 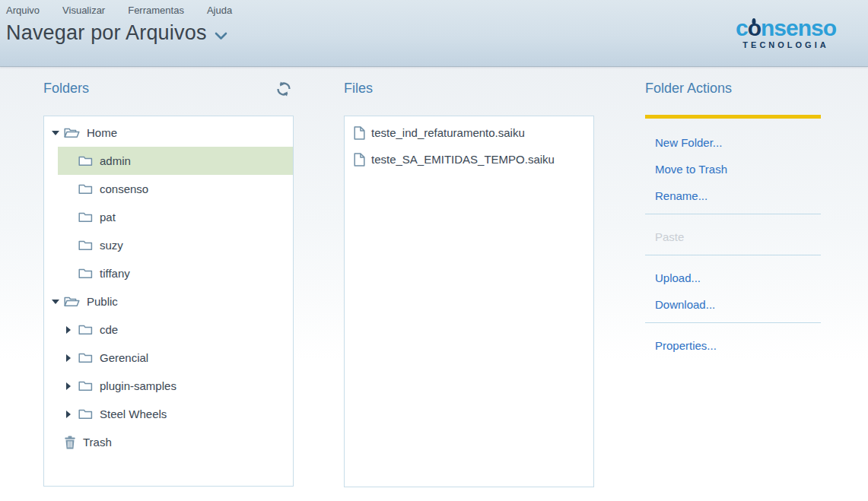 I want to click on action-group: Properties..., so click(x=733, y=344).